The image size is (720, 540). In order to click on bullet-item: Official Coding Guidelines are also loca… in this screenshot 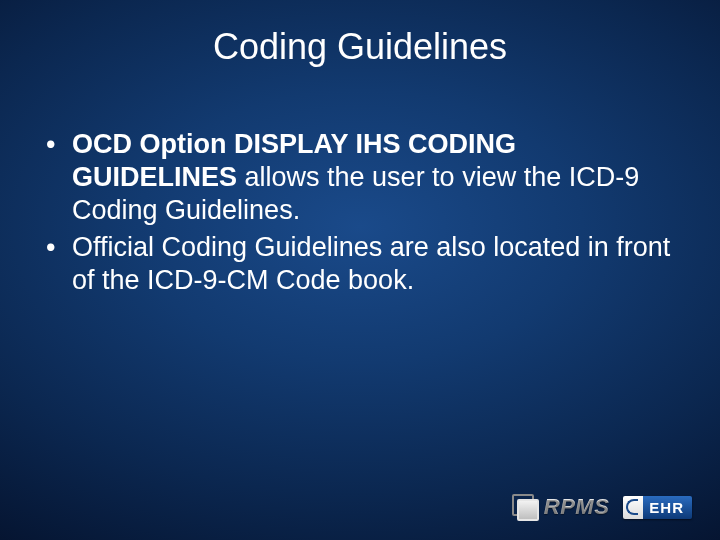, I will do `click(360, 264)`.